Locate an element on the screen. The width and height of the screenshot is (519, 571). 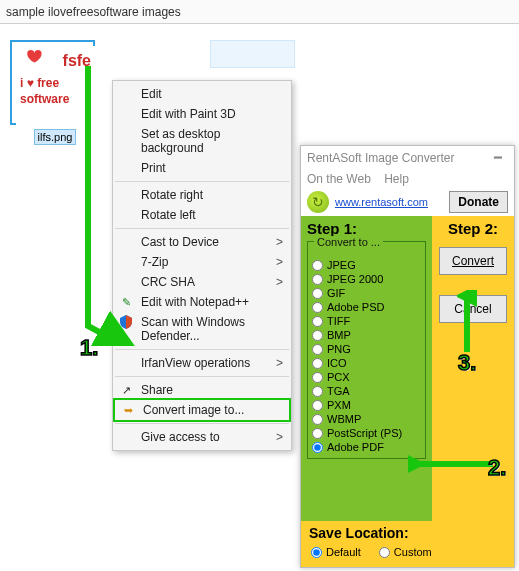
convert-arrow-icon: ➥ is located at coordinates (128, 410).